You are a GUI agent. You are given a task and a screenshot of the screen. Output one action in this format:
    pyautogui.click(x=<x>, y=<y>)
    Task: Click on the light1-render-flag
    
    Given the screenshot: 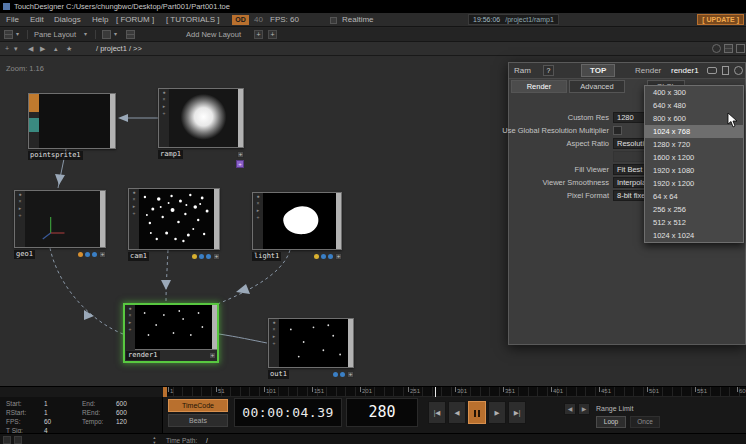 What is the action you would take?
    pyautogui.click(x=316, y=256)
    